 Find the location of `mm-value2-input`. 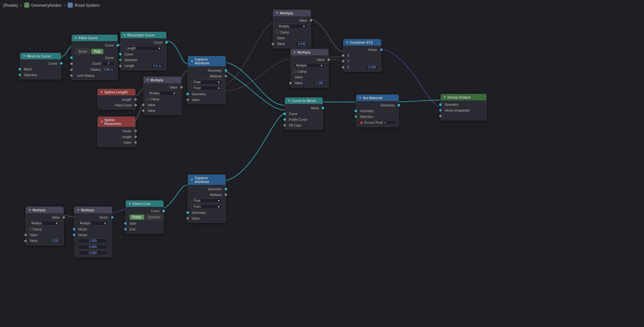

mm-value2-input is located at coordinates (143, 111).